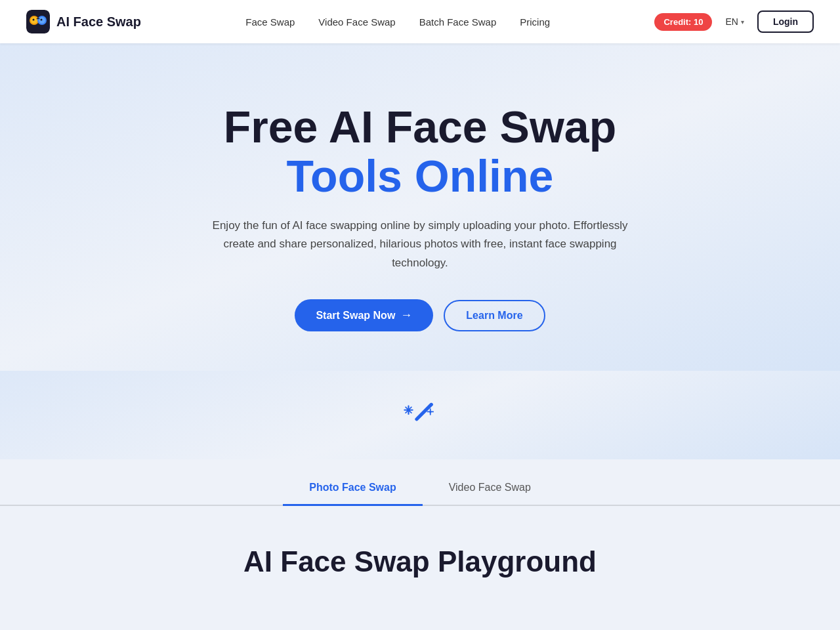 This screenshot has width=840, height=630. Describe the element at coordinates (356, 316) in the screenshot. I see `start-swap-label: Start Swap Now` at that location.